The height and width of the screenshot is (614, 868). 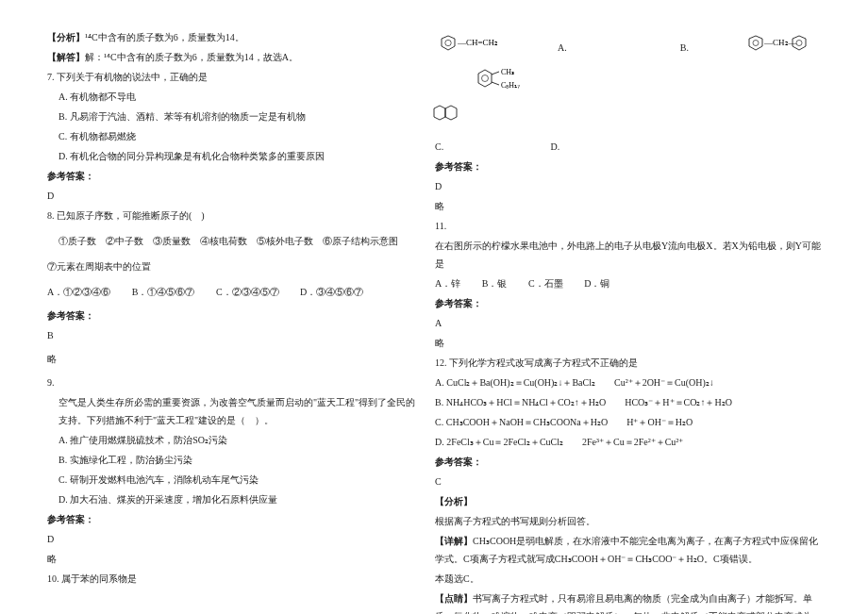 I want to click on q8-items2: ⑦元素在周期表中的位置, so click(x=232, y=266).